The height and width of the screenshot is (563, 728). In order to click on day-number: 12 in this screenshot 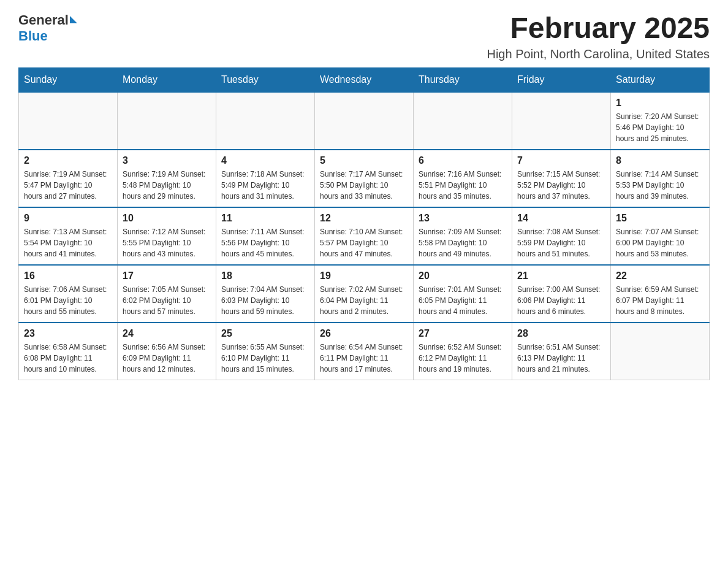, I will do `click(364, 218)`.